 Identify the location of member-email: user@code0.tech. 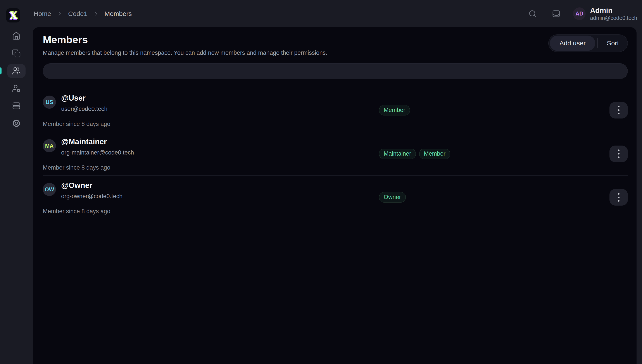
(84, 109).